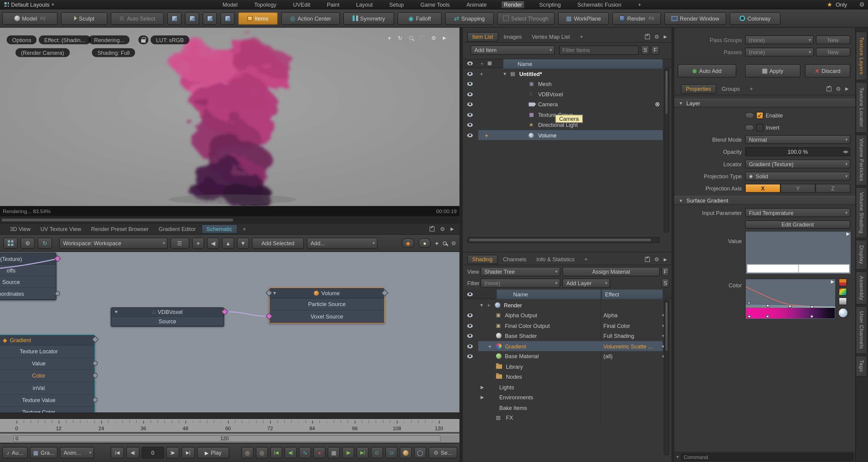 This screenshot has height=462, width=868. I want to click on gradient-key-marker, so click(749, 316).